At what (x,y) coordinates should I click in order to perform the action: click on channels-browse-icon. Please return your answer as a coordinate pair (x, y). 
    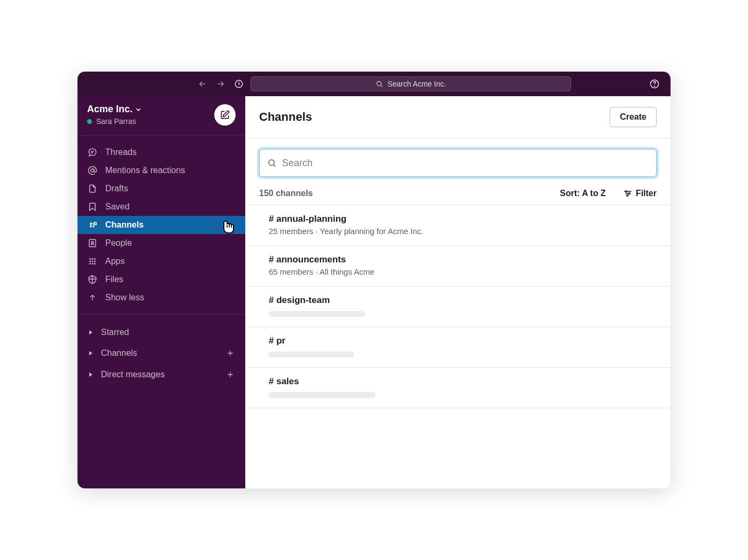
    Looking at the image, I should click on (92, 225).